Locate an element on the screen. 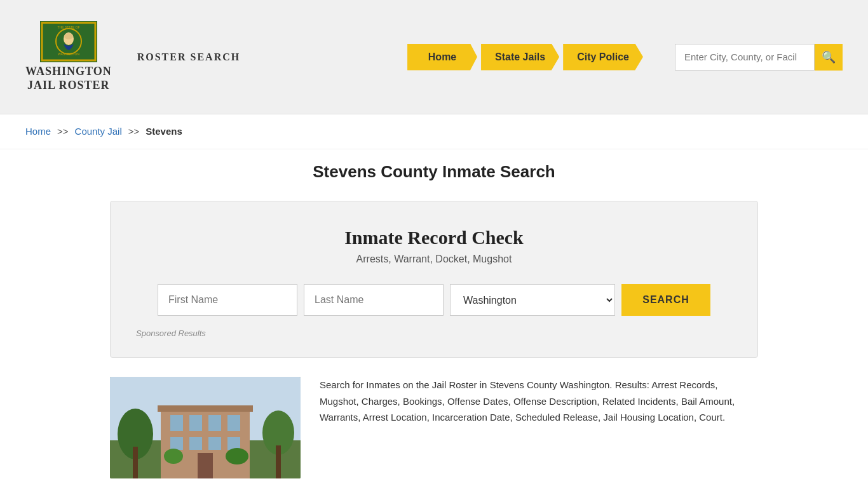 The height and width of the screenshot is (488, 868). inmate-box-subtitle: Arrests, Warrant, Docket, Mugshot is located at coordinates (434, 259).